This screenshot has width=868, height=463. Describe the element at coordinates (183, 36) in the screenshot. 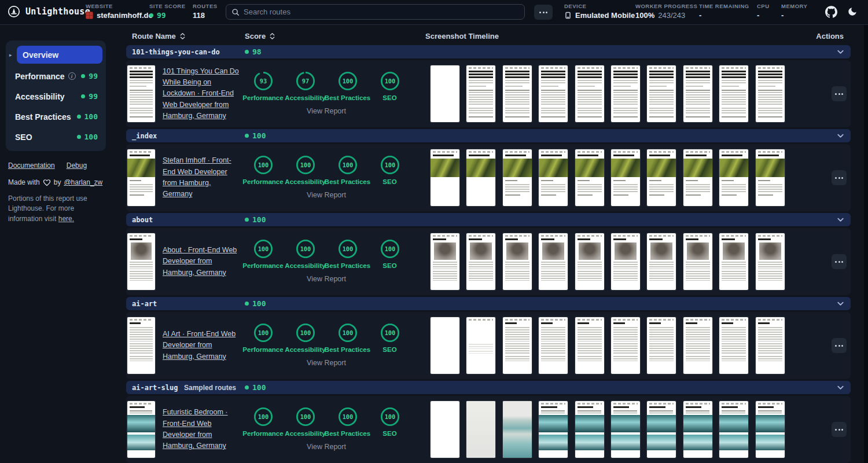

I see `sort-route-icon` at that location.